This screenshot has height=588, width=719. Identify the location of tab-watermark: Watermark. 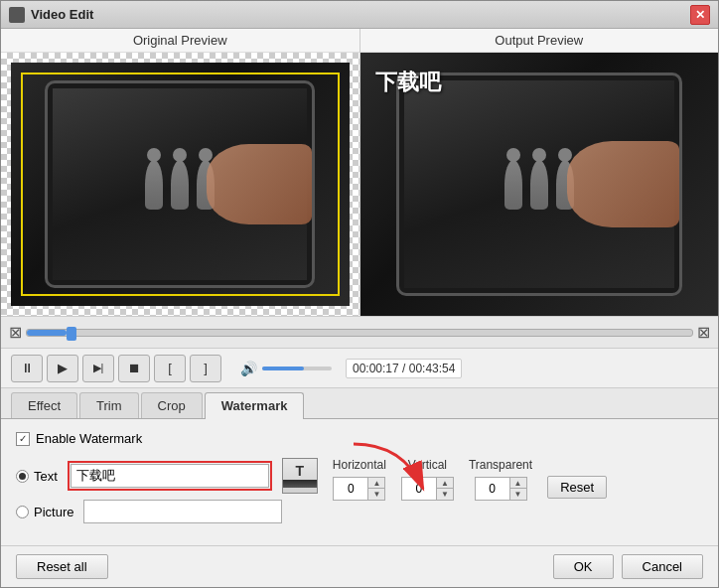
(254, 405).